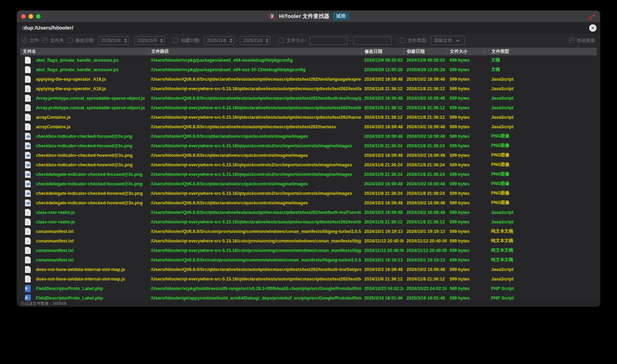  Describe the element at coordinates (30, 41) in the screenshot. I see `filter-file: 文件` at that location.